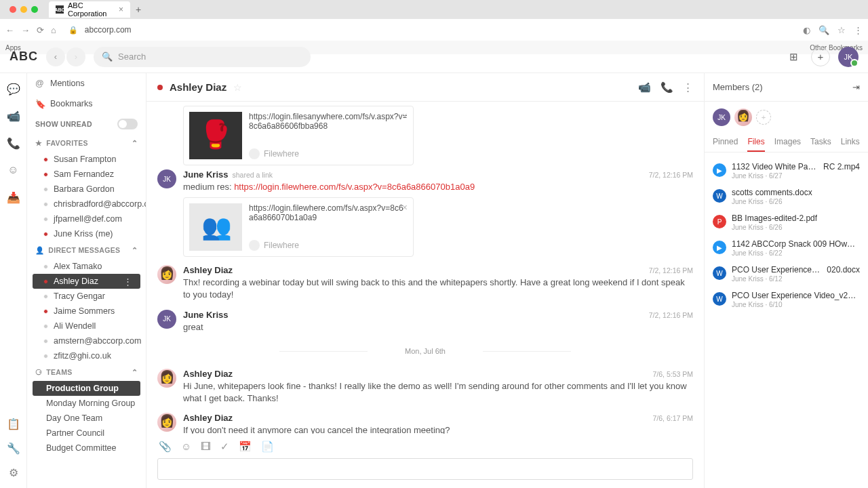 The width and height of the screenshot is (868, 488). Describe the element at coordinates (796, 244) in the screenshot. I see `file-name: 1142 ABCCorp Snack 009 HOwRC1.mp4` at that location.